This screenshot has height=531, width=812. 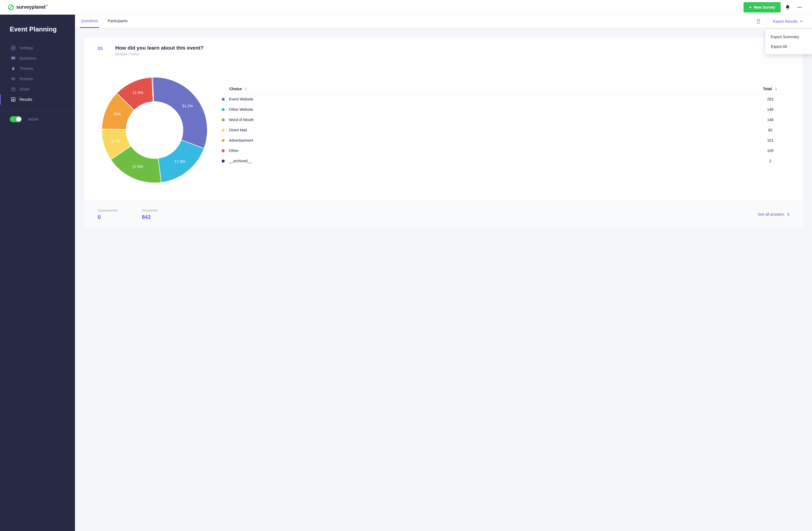 What do you see at coordinates (789, 37) in the screenshot?
I see `export-summary-item: Export Summary` at bounding box center [789, 37].